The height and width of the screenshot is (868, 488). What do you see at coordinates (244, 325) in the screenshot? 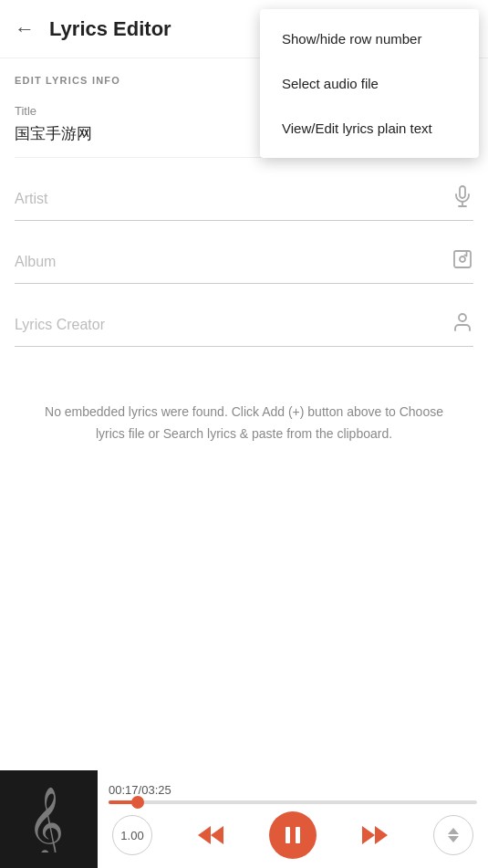
I see `lyrics-creator-field-row: Lyrics Creator` at bounding box center [244, 325].